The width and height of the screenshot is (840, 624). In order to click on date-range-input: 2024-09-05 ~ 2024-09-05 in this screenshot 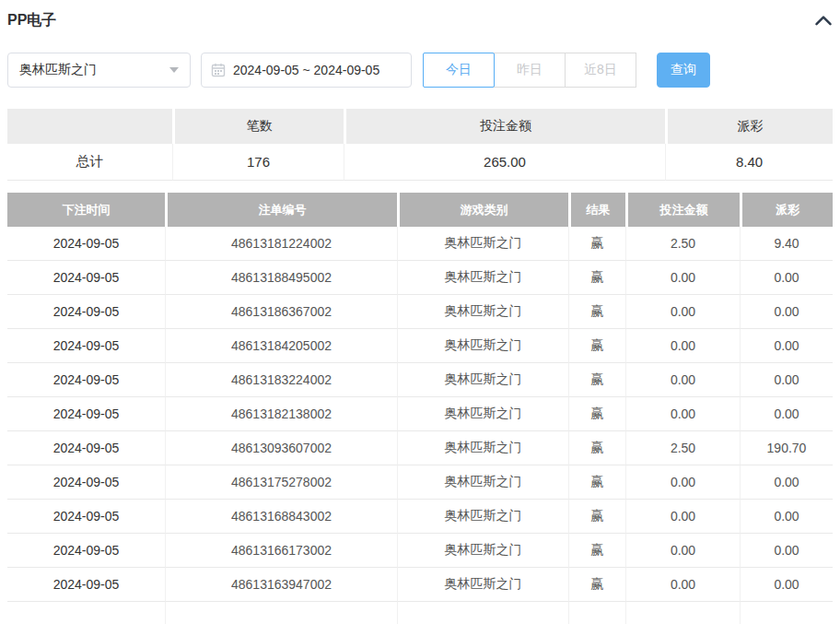, I will do `click(306, 70)`.